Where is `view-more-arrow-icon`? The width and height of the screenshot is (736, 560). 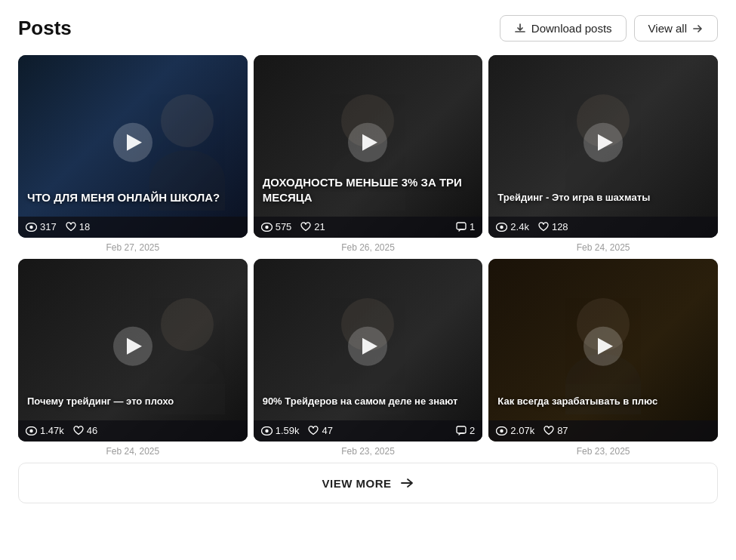
view-more-arrow-icon is located at coordinates (407, 483).